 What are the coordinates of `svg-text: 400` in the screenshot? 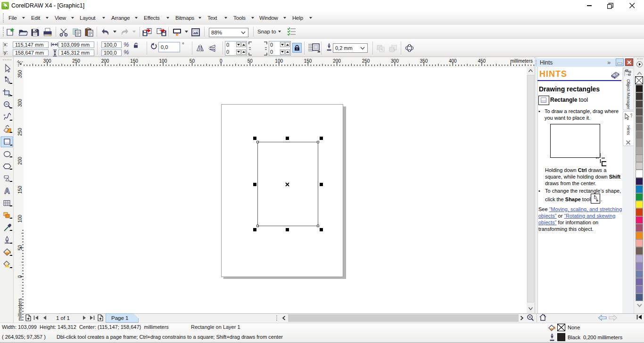 It's located at (453, 61).